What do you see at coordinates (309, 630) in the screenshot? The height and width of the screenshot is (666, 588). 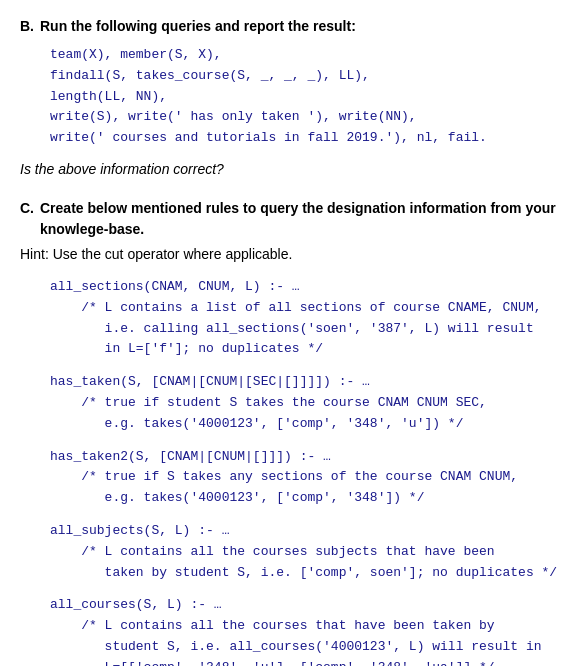 I see `predicate-all-courses-sig: all_courses(S, L) :- … /* L contains all…` at bounding box center [309, 630].